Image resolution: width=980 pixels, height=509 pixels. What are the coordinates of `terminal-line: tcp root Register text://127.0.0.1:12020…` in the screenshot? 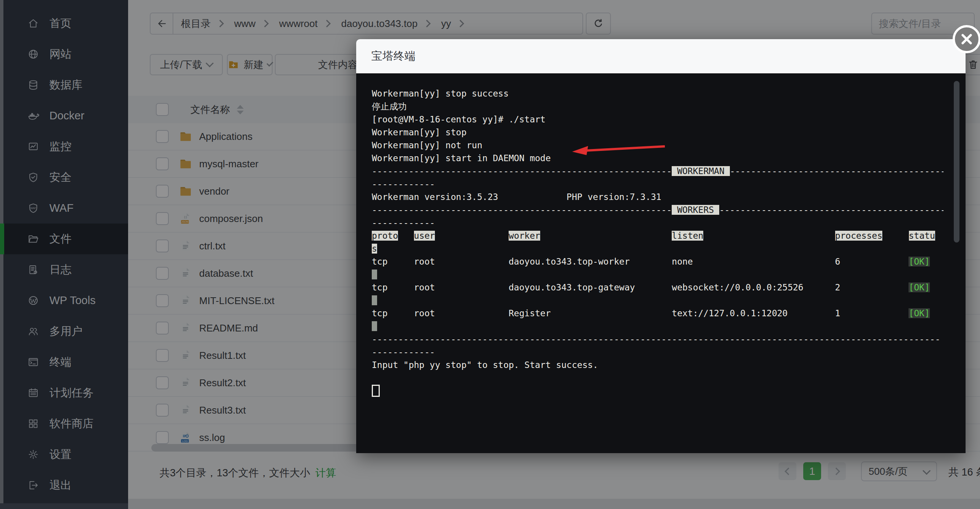 It's located at (657, 313).